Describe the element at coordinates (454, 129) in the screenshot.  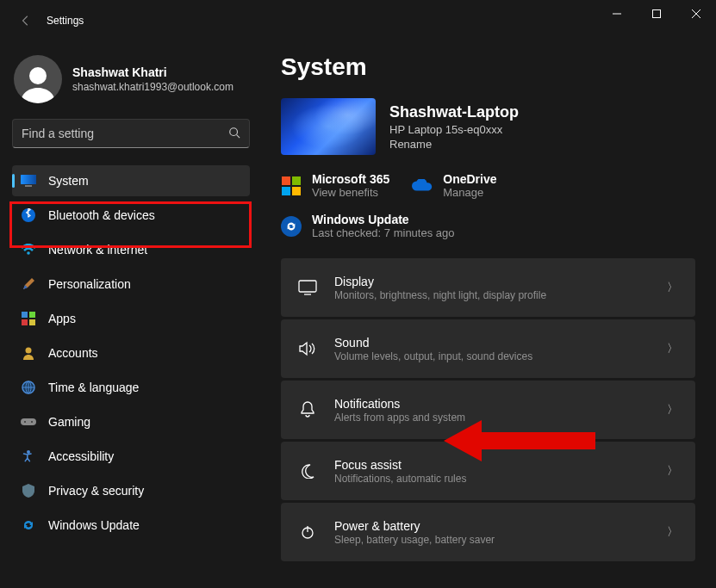
I see `device-model: HP Laptop 15s-eq0xxx` at that location.